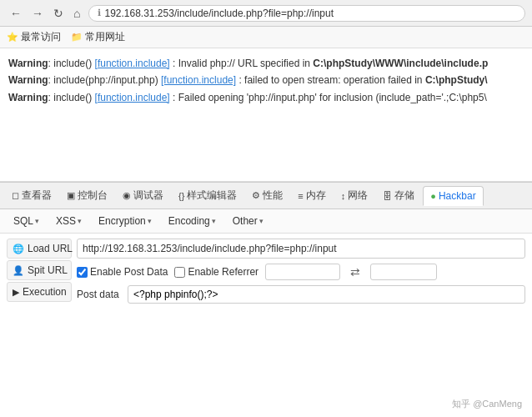  What do you see at coordinates (73, 63) in the screenshot?
I see `warning-func-1: include()` at bounding box center [73, 63].